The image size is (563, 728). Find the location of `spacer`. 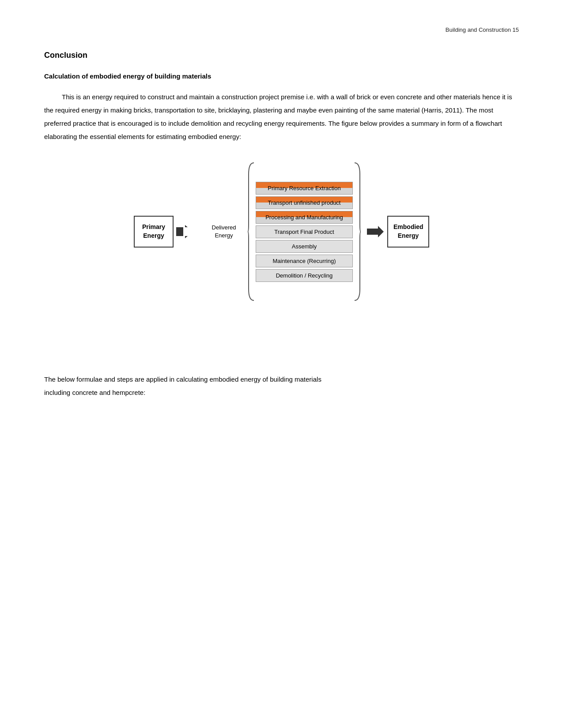

spacer is located at coordinates (282, 346).